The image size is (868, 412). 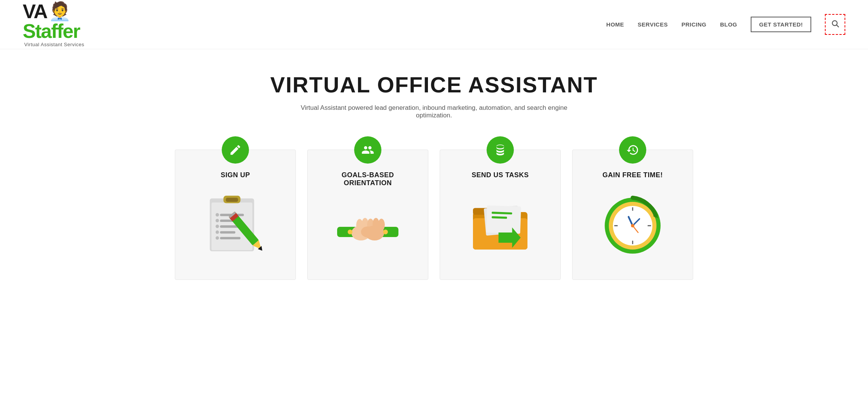 What do you see at coordinates (694, 24) in the screenshot?
I see `nav-pricing: PRICING` at bounding box center [694, 24].